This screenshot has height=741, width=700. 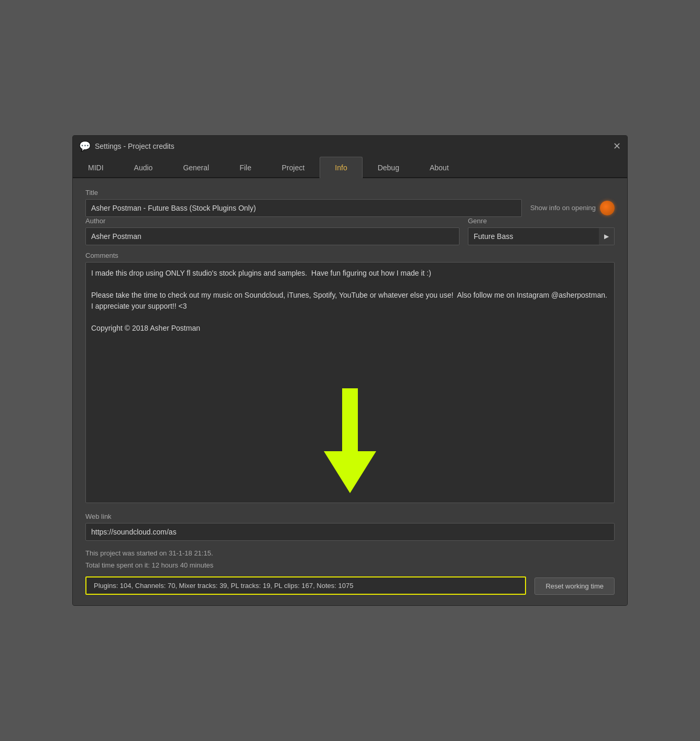 I want to click on reset-working-time-button: Reset working time, so click(x=574, y=586).